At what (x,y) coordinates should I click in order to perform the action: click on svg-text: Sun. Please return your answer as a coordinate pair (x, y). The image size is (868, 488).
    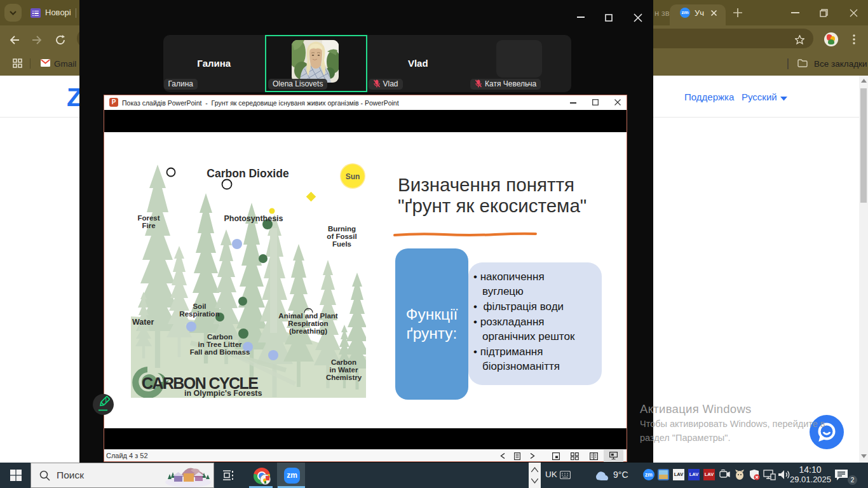
    Looking at the image, I should click on (353, 177).